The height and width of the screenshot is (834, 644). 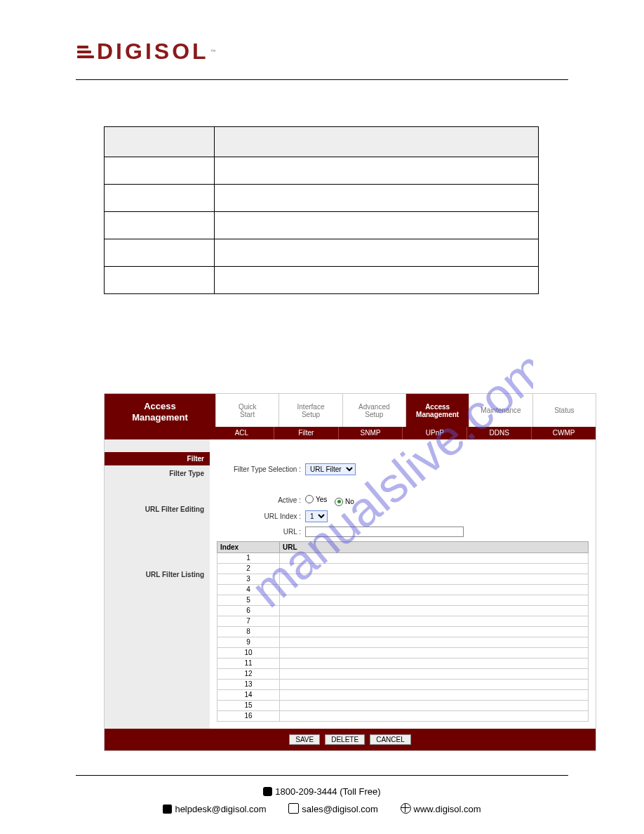 What do you see at coordinates (350, 740) in the screenshot?
I see `form-footer: SAVE DELETE CANCEL` at bounding box center [350, 740].